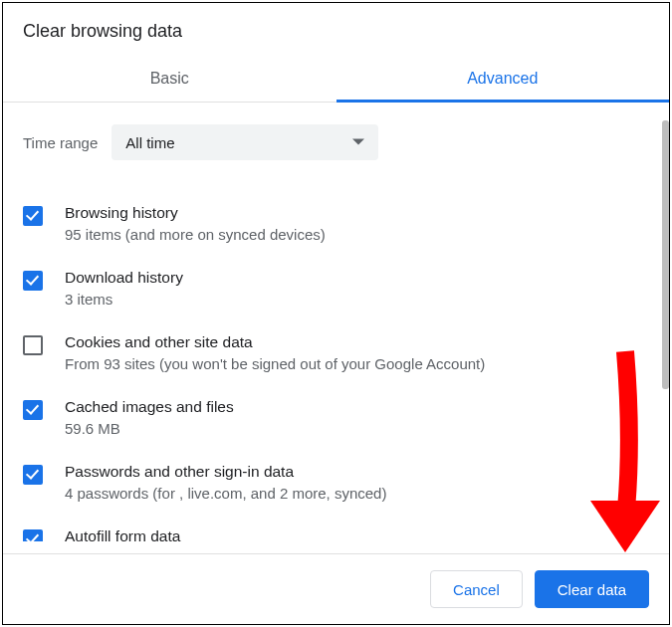 The height and width of the screenshot is (627, 672). I want to click on cancel-button: Cancel, so click(476, 589).